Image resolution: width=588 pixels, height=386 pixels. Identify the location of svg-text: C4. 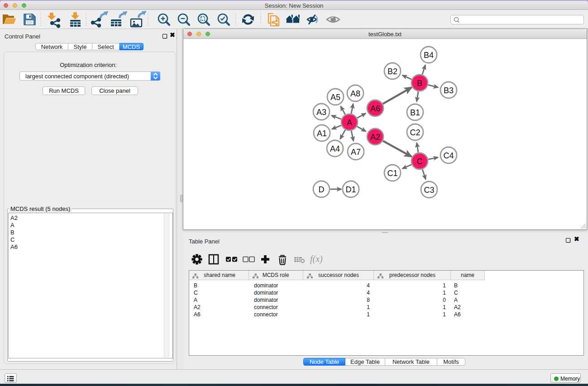
(448, 156).